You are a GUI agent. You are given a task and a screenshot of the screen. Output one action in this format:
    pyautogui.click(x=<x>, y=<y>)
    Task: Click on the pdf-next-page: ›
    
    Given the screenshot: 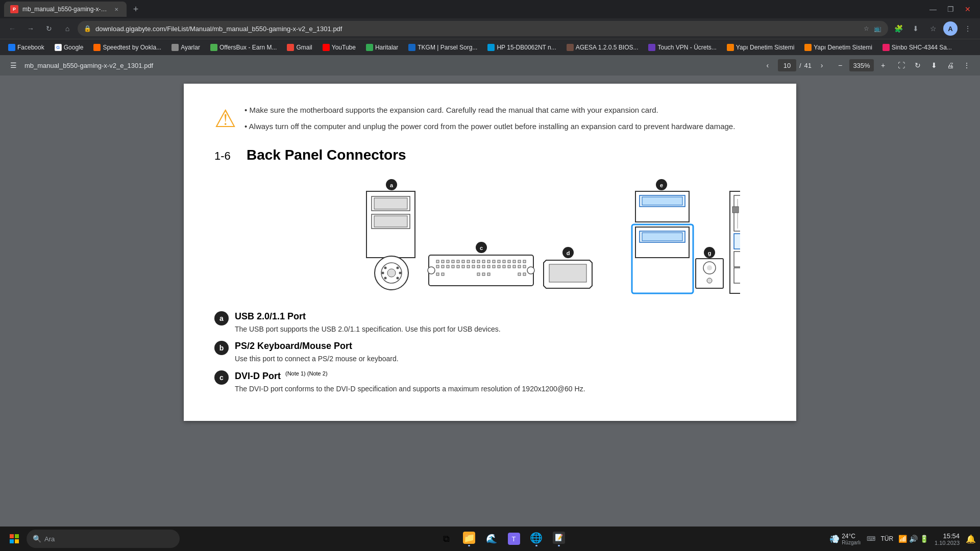 What is the action you would take?
    pyautogui.click(x=822, y=65)
    